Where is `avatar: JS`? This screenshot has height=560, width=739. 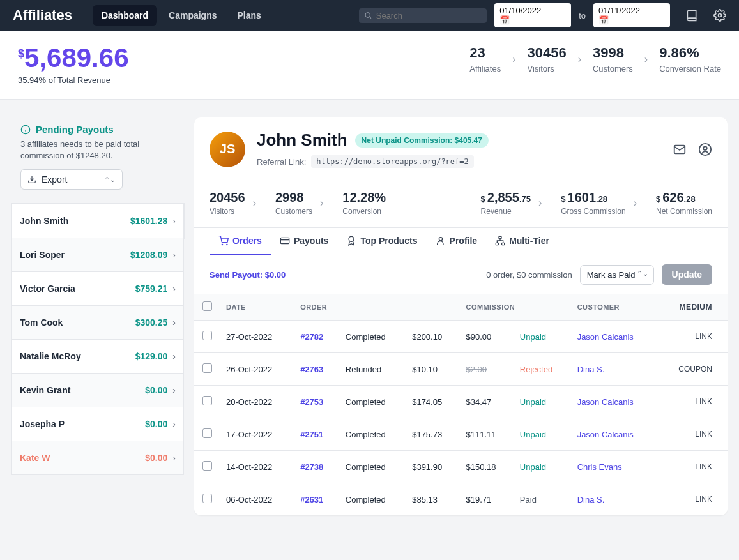
avatar: JS is located at coordinates (227, 149).